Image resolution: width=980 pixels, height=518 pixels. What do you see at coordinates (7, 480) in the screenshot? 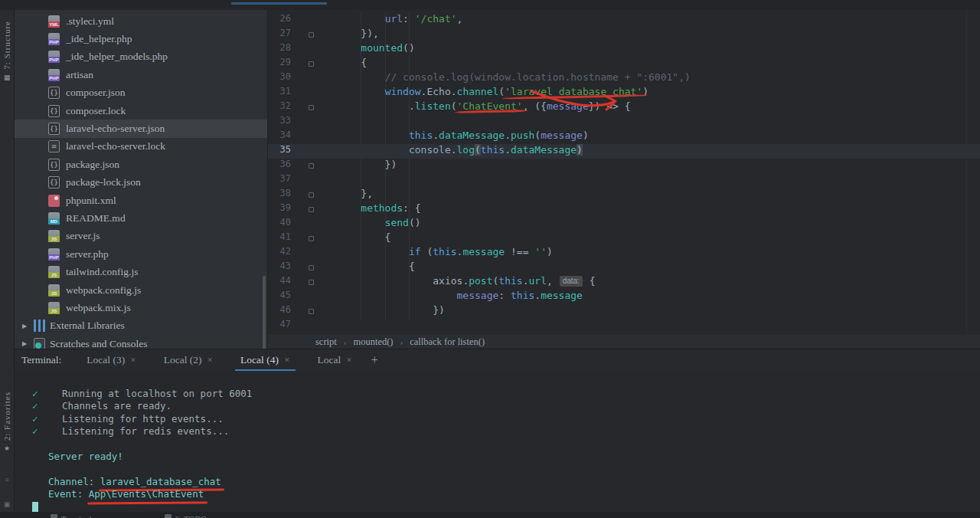
I see `stripe-item-menu: ≡` at bounding box center [7, 480].